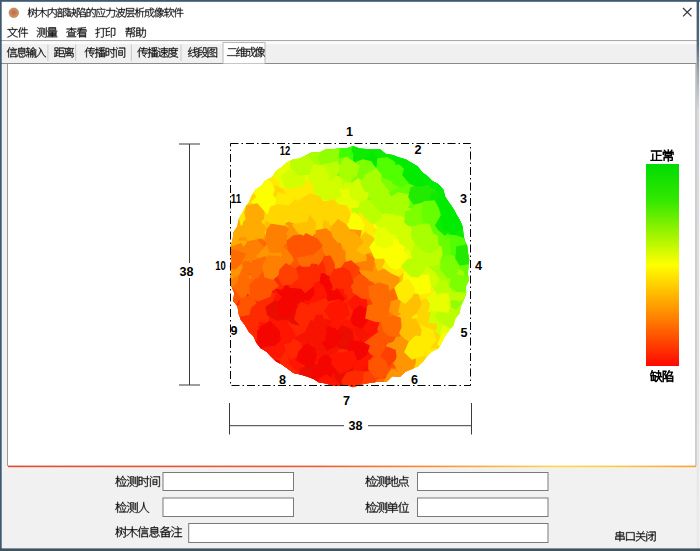  Describe the element at coordinates (464, 199) in the screenshot. I see `svg-text: 3` at that location.